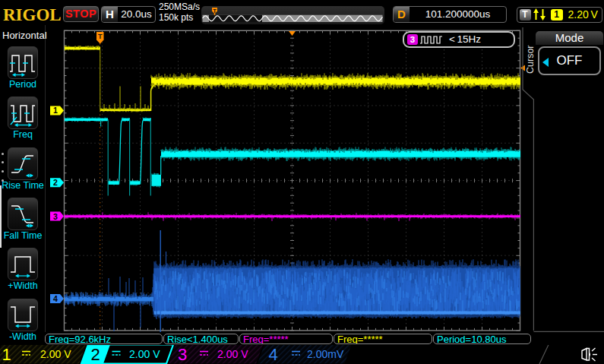  What do you see at coordinates (273, 354) in the screenshot?
I see `svg-text: 4` at bounding box center [273, 354].